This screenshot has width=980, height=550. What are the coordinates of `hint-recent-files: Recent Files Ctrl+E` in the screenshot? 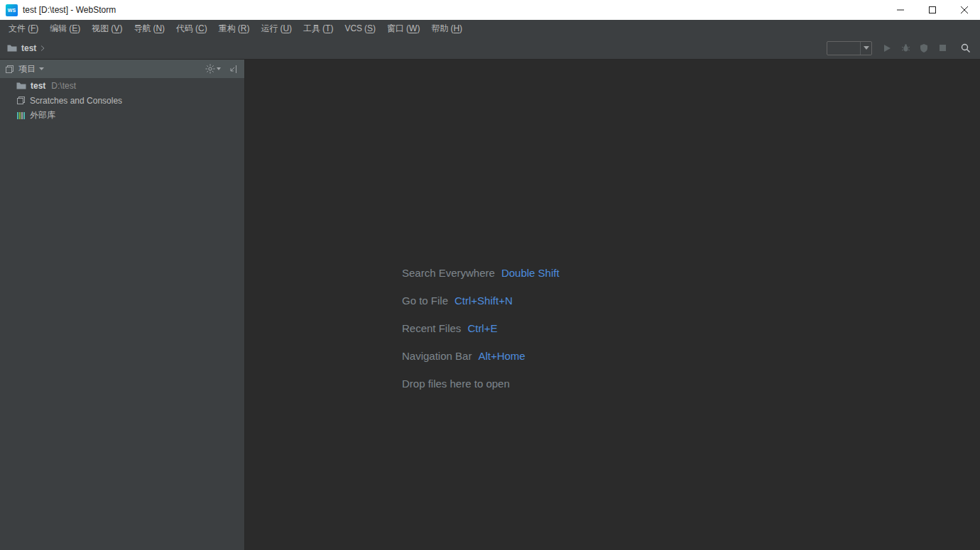 It's located at (481, 328).